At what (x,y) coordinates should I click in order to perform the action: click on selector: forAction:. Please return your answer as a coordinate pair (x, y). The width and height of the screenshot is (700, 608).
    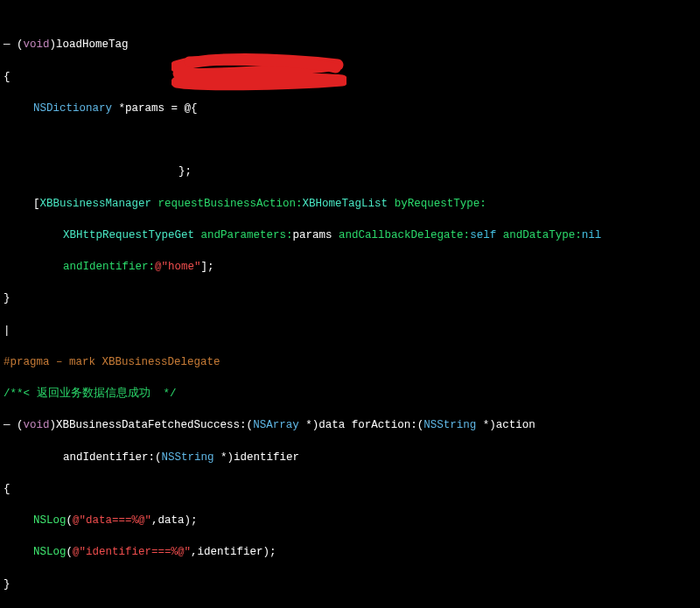
    Looking at the image, I should click on (385, 425).